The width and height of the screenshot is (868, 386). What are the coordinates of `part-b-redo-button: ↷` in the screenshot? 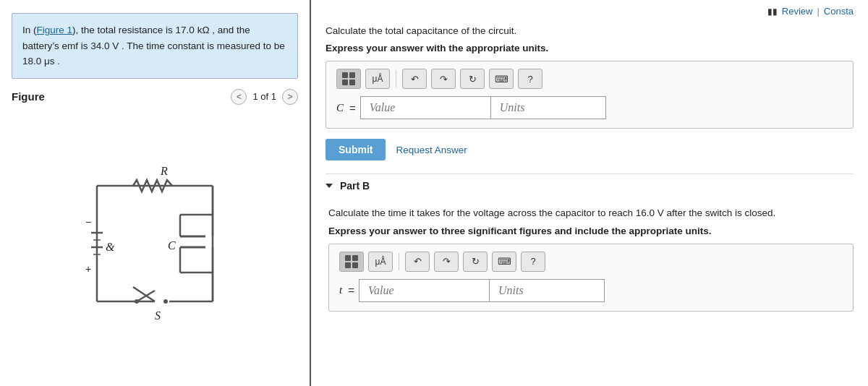 It's located at (446, 262).